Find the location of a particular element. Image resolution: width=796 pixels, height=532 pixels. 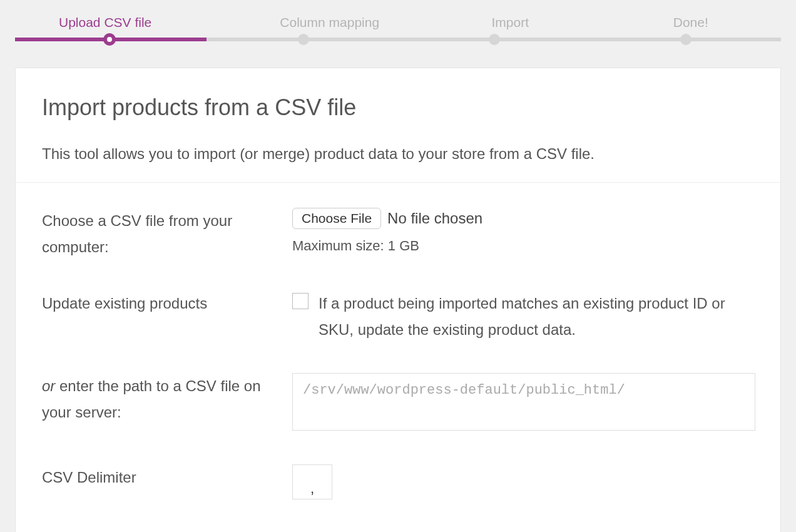

update-existing-checkbox is located at coordinates (300, 301).